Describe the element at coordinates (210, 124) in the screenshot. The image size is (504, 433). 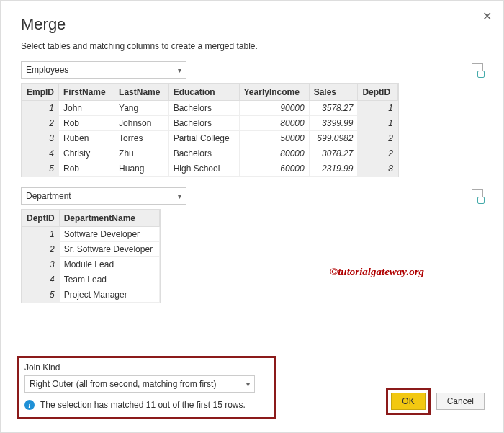
I see `table-row: 2RobJohnsonBachelors800003399.991` at that location.